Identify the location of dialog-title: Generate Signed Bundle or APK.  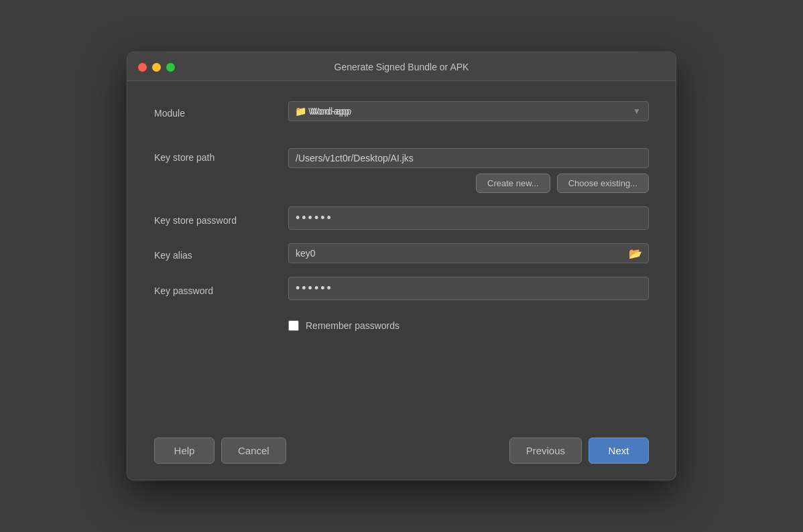
(402, 67).